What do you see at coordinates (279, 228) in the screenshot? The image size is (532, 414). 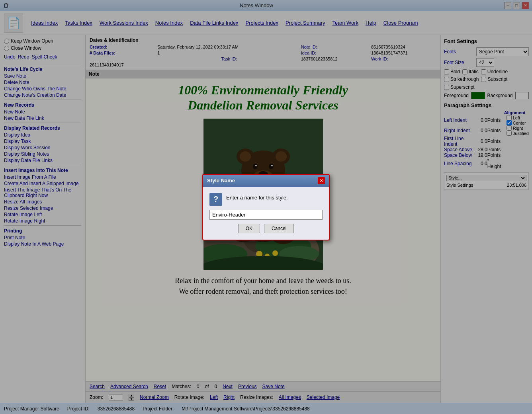 I see `modal-cancel-button: Cancel` at bounding box center [279, 228].